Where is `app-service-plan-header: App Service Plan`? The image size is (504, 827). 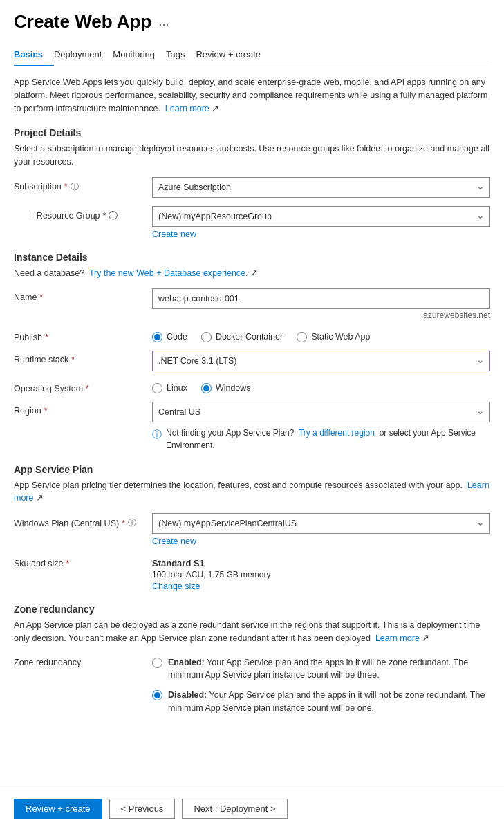 app-service-plan-header: App Service Plan is located at coordinates (252, 470).